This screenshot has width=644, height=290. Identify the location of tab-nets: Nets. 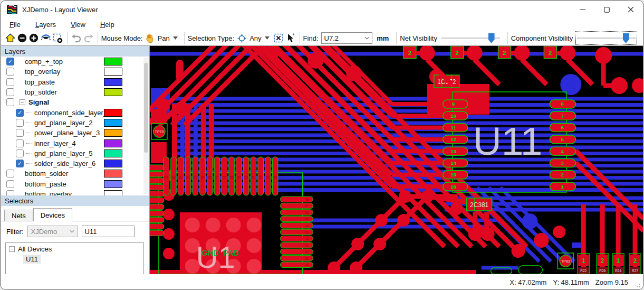
(19, 216).